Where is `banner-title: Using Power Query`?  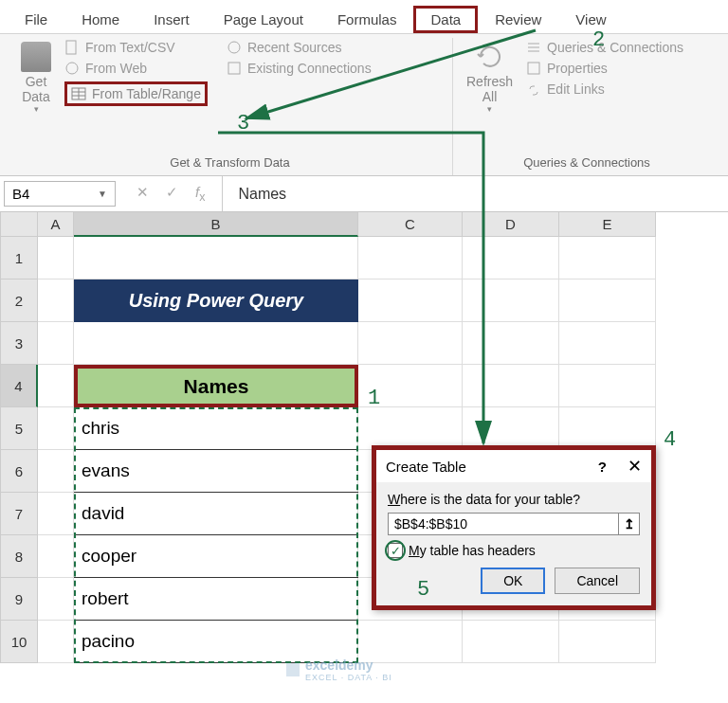 banner-title: Using Power Query is located at coordinates (216, 301).